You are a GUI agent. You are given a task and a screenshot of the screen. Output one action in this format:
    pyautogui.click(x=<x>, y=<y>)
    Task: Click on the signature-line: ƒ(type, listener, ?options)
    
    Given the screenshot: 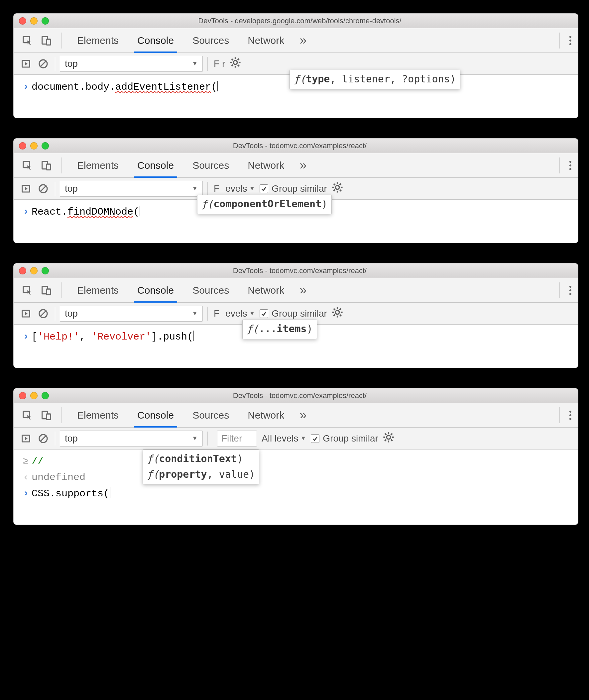 What is the action you would take?
    pyautogui.click(x=375, y=79)
    